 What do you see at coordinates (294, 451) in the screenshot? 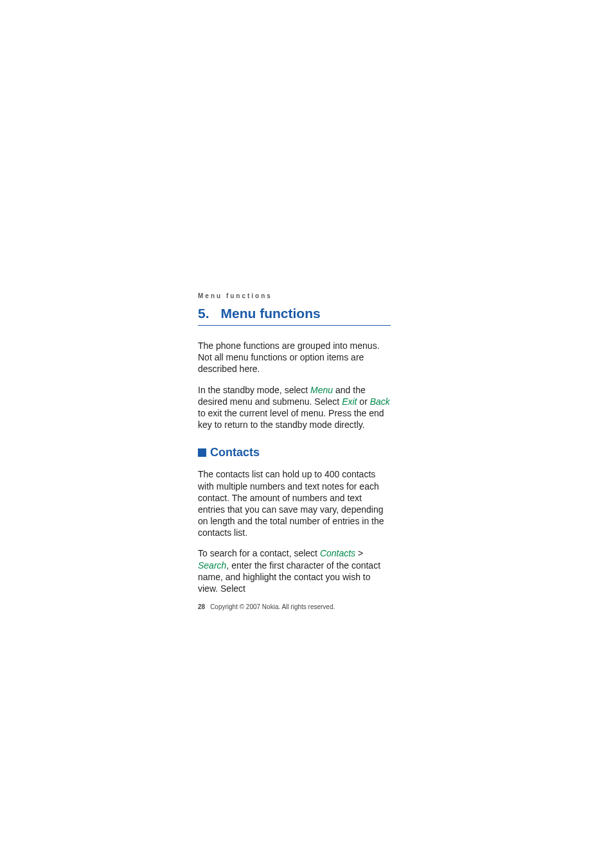
I see `content-column: Menu functions 5.Menu functions The phon…` at bounding box center [294, 451].